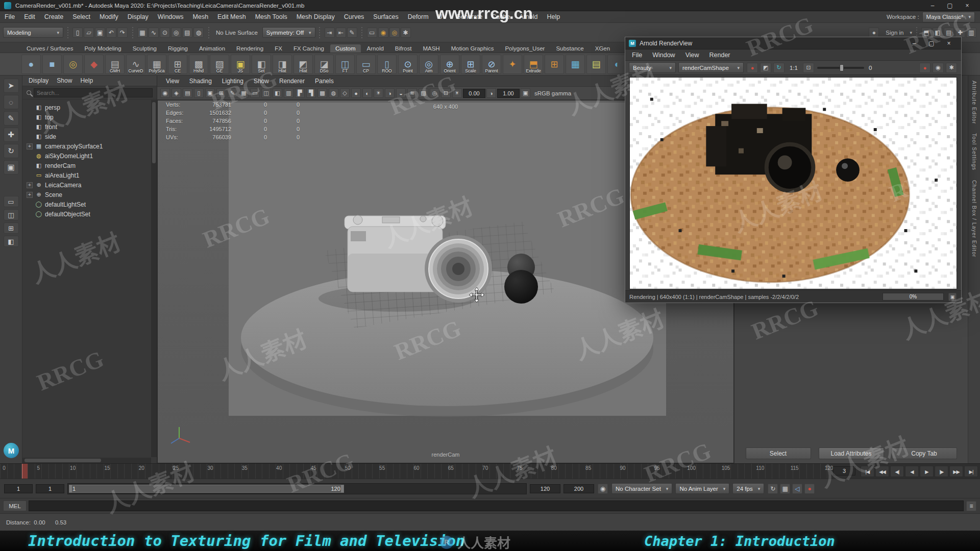 This screenshot has height=551, width=980. What do you see at coordinates (33, 33) in the screenshot?
I see `menu-set-dropdown: Modeling▾` at bounding box center [33, 33].